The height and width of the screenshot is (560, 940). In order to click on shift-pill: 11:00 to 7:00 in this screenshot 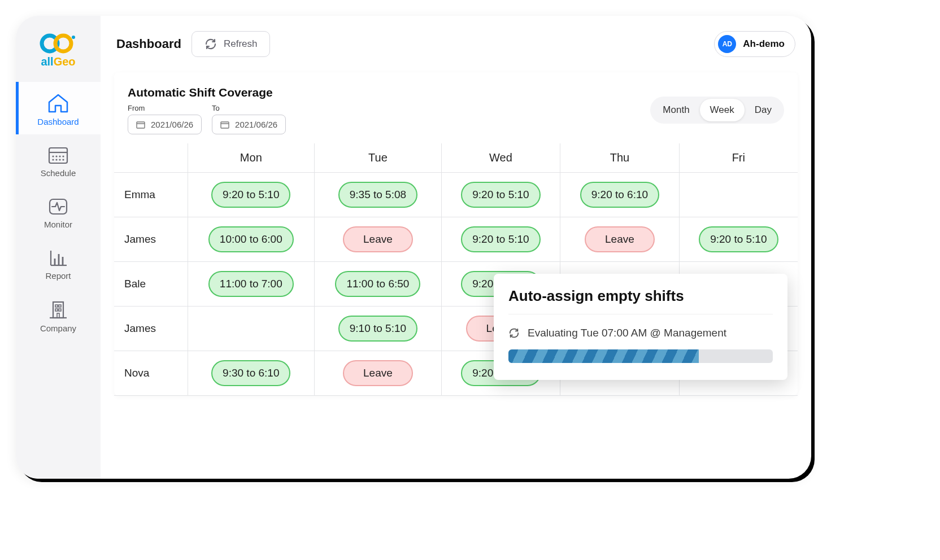, I will do `click(251, 284)`.